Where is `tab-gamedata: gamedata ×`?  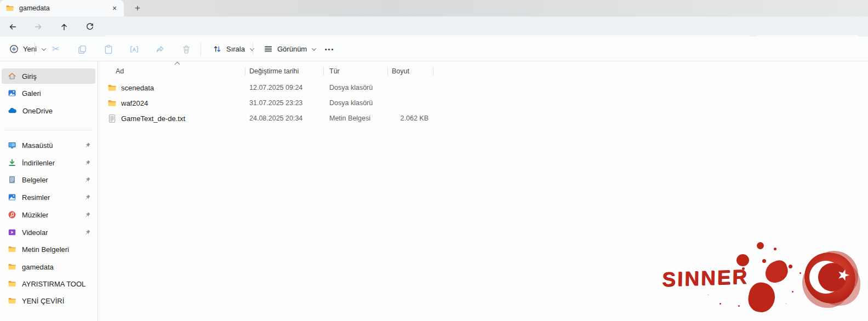 tab-gamedata: gamedata × is located at coordinates (62, 8).